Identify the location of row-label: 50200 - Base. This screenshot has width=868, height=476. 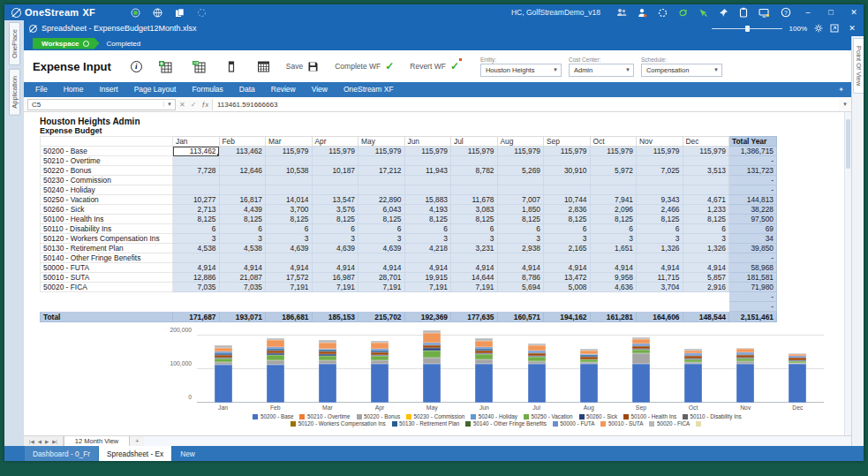
(107, 152).